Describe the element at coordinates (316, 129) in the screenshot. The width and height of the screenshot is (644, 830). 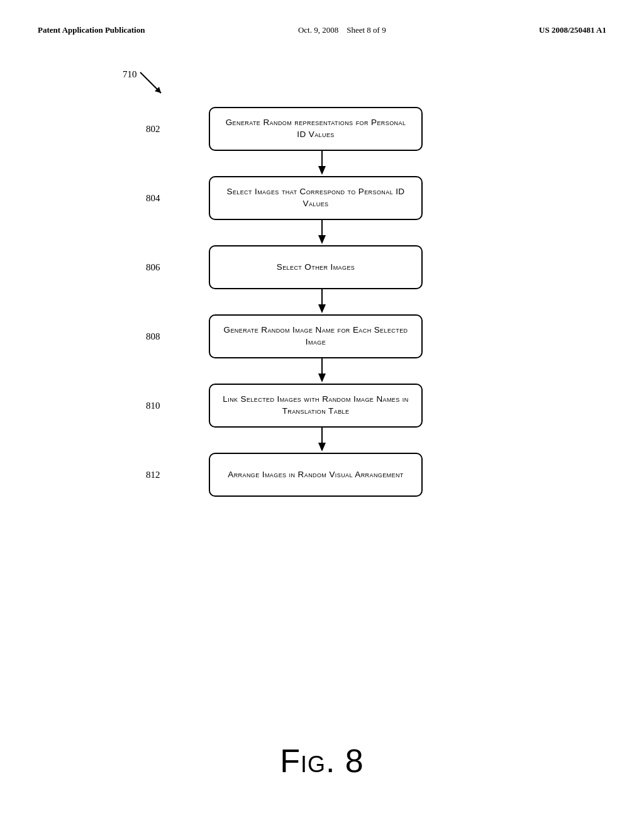
I see `flow-box-802: Generate Random representations for Pers…` at that location.